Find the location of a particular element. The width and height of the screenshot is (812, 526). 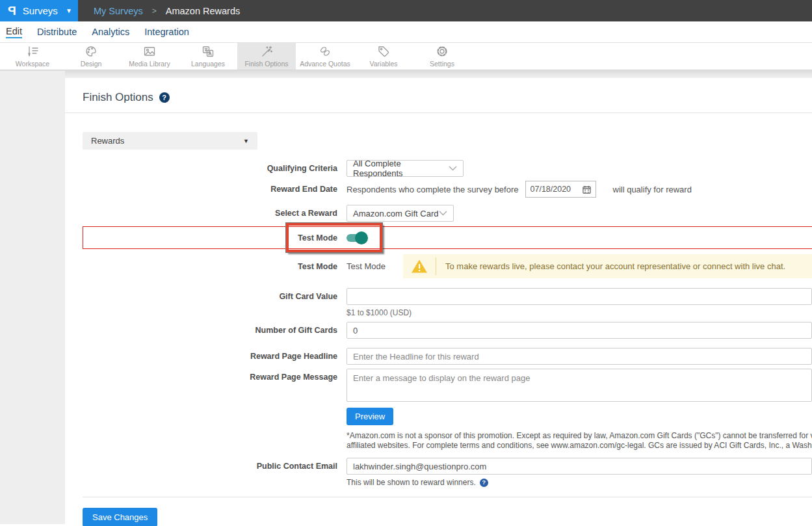

top-bar: P Surveys ▼ My Surveys > Amazon Rewards is located at coordinates (406, 10).